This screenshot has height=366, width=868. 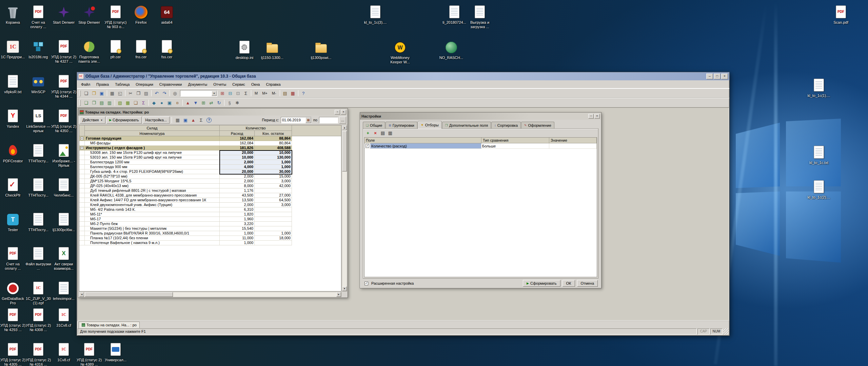 I want to click on cell-balance: 3,000, so click(x=273, y=181).